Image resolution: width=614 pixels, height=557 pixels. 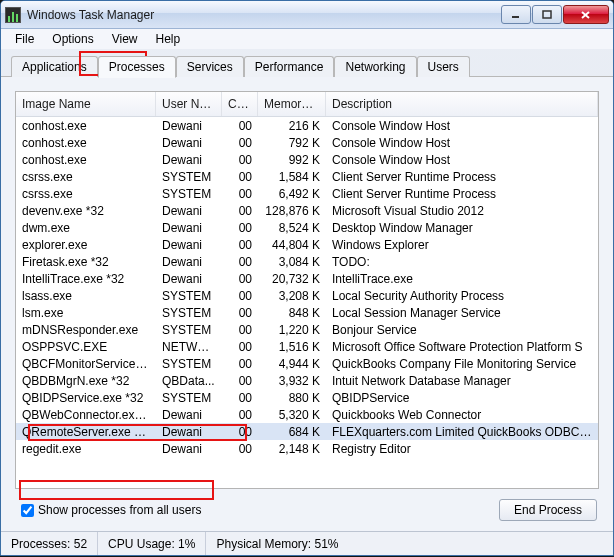 I want to click on cell-mem: 216 K, so click(x=292, y=126).